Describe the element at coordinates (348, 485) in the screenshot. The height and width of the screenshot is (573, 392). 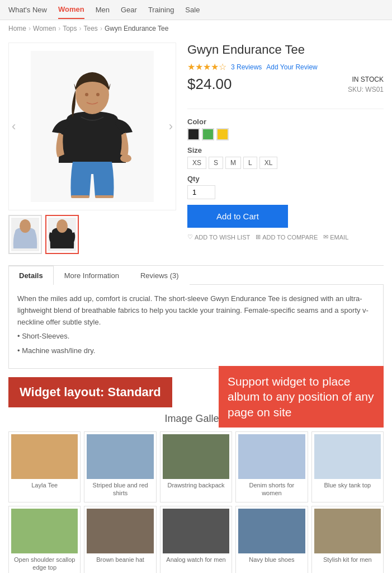
I see `gallery-caption-4: Blue sky tank top` at that location.